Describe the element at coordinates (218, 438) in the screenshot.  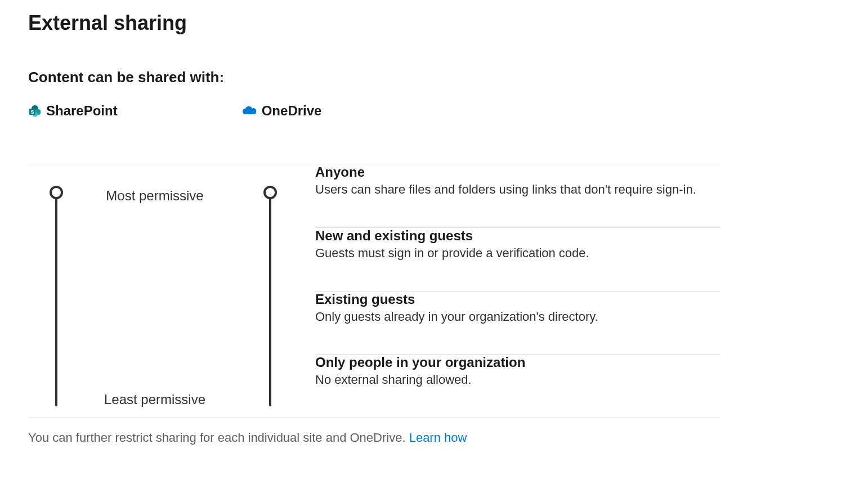
I see `footer-description: You can further restrict sharing for eac…` at that location.